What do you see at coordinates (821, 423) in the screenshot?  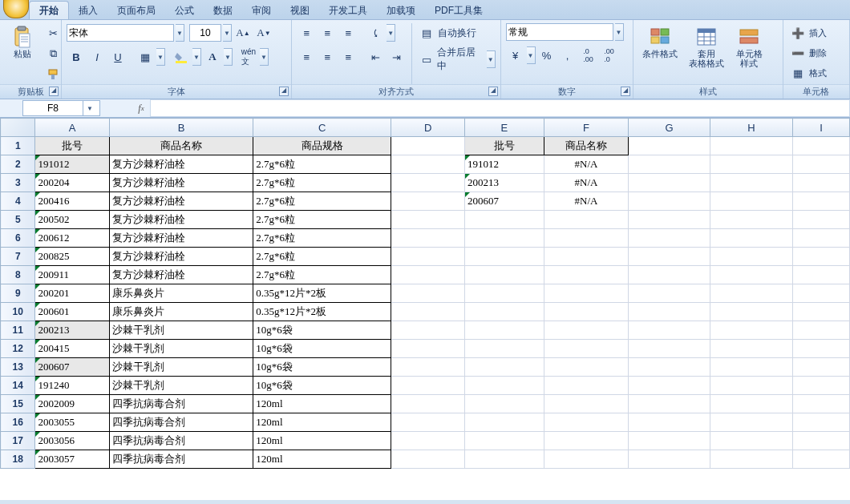 I see `cell-I16` at bounding box center [821, 423].